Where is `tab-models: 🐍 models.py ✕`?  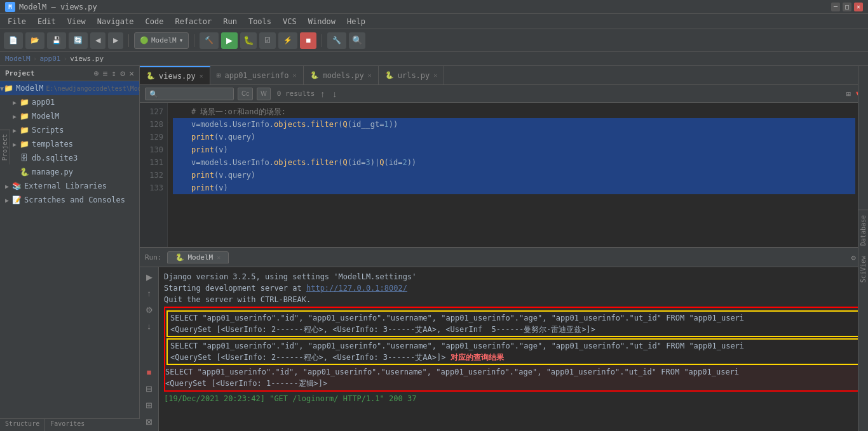
tab-models: 🐍 models.py ✕ is located at coordinates (341, 76).